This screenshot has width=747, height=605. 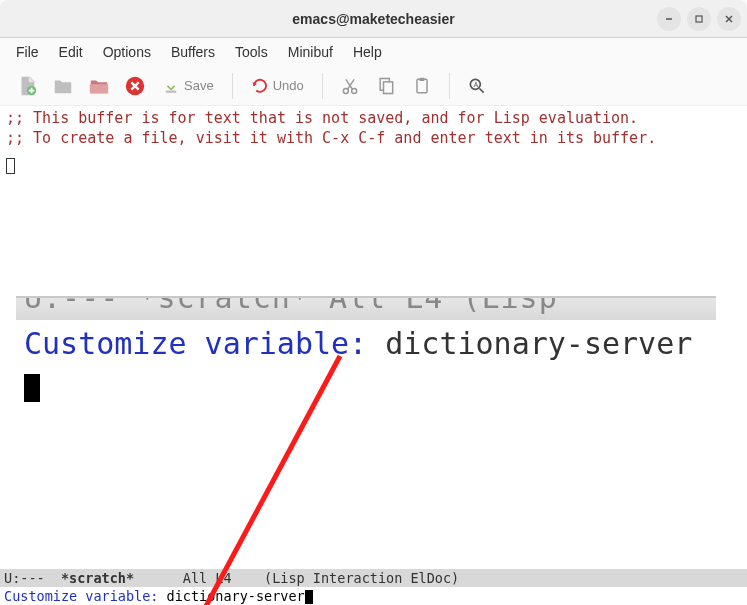 I want to click on window-title: emacs@maketecheasier, so click(x=373, y=19).